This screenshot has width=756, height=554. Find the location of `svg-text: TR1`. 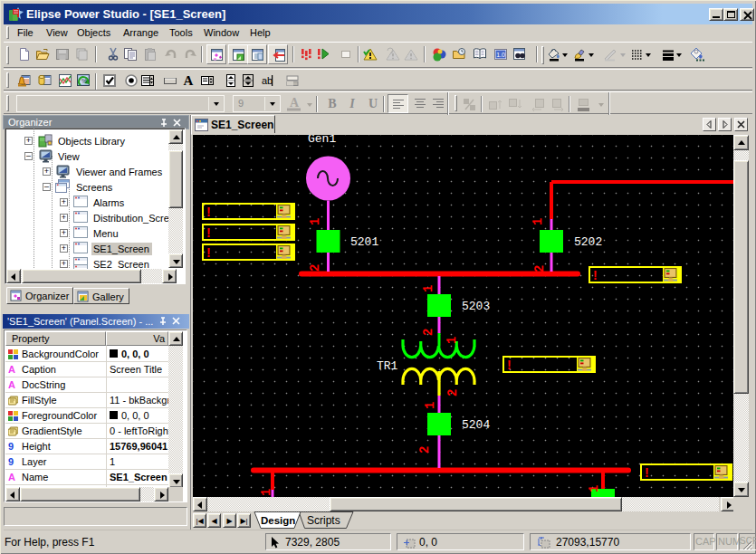

svg-text: TR1 is located at coordinates (388, 366).